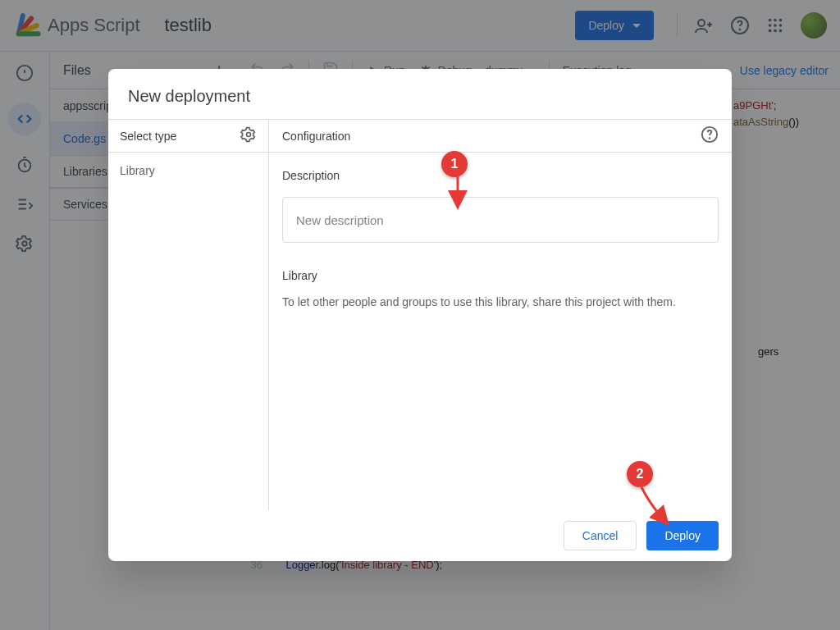  Describe the element at coordinates (249, 136) in the screenshot. I see `gear-icon` at that location.